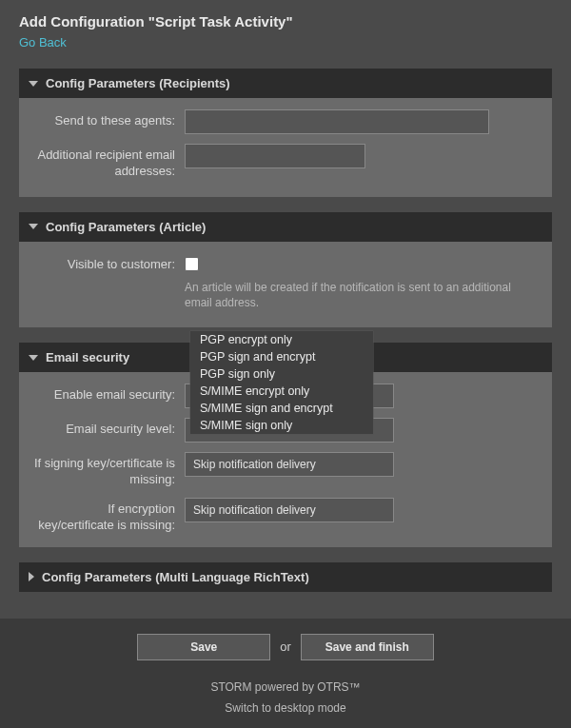 The image size is (571, 728). I want to click on powered-by-text: STORM powered by OTRS™, so click(286, 687).